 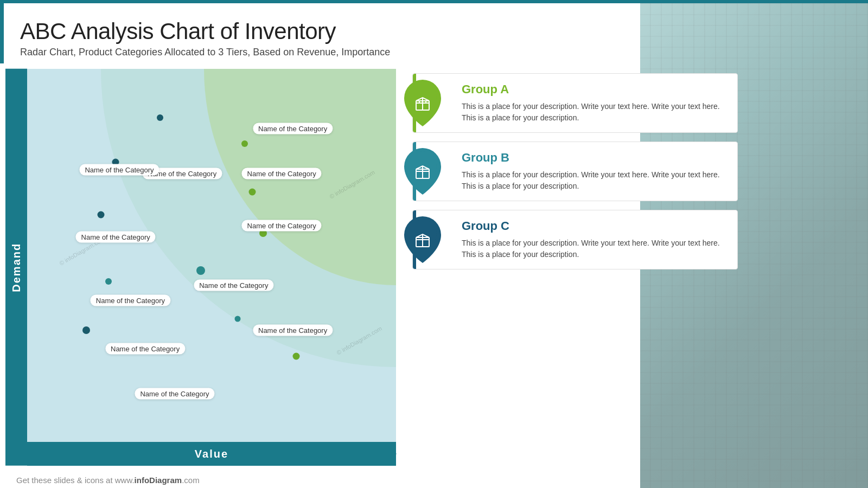 I want to click on value-axis-arrow, so click(x=389, y=454).